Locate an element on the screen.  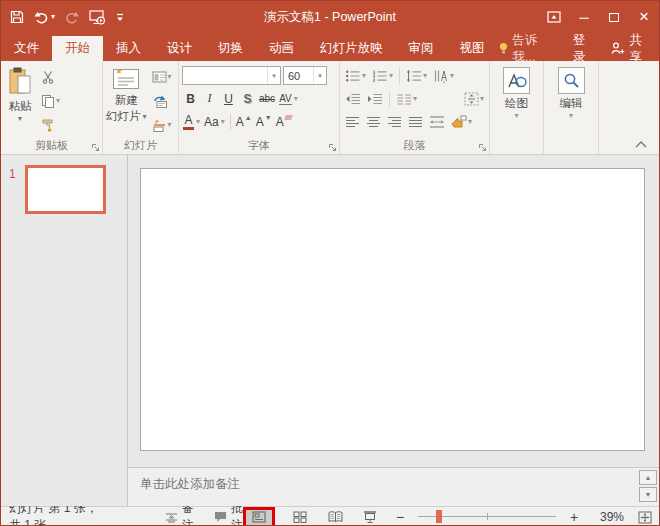
notes-pane: 单击此处添加备注 is located at coordinates (394, 486).